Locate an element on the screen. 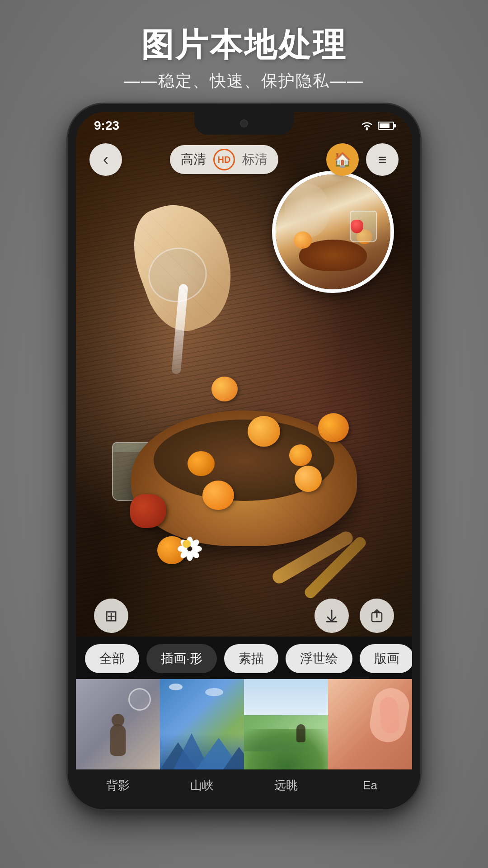 The height and width of the screenshot is (868, 488). mountain-svg is located at coordinates (202, 747).